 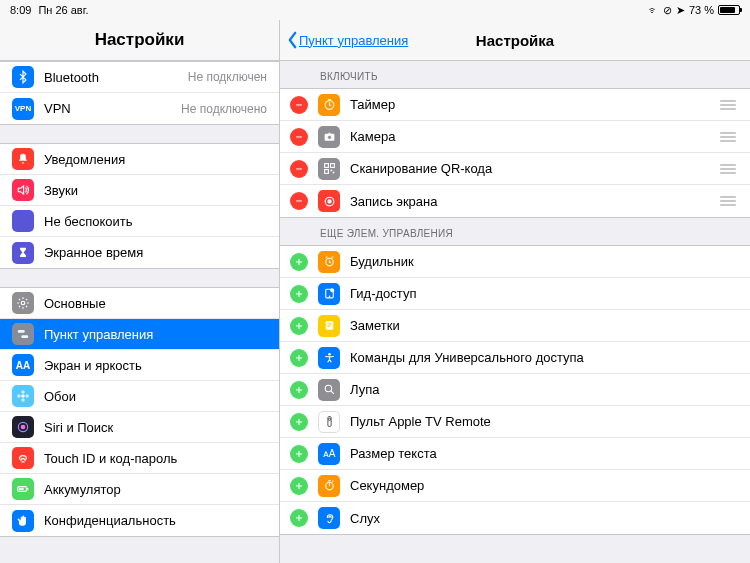 I want to click on sidebar-item-label: Touch ID и код-пароль, so click(x=156, y=458).